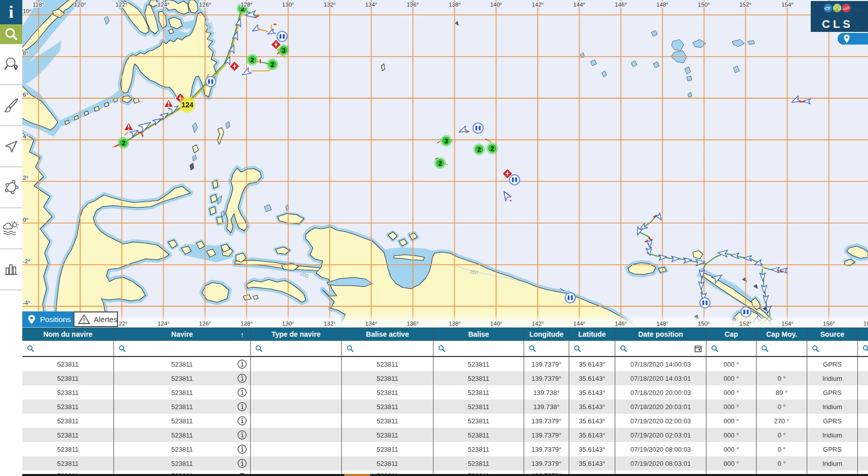  Describe the element at coordinates (25, 53) in the screenshot. I see `svg-text: 8°` at that location.